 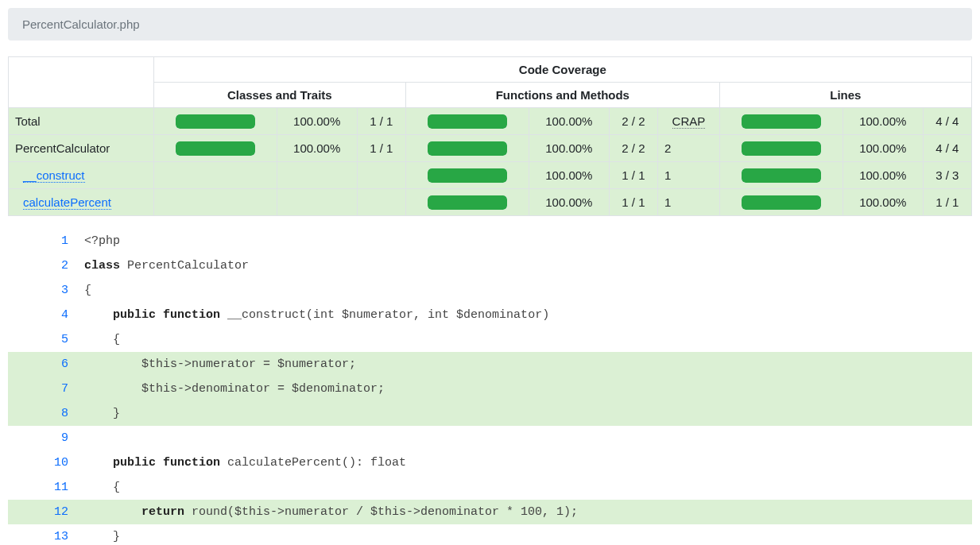 What do you see at coordinates (563, 95) in the screenshot?
I see `coverage-header-functions: Functions and Methods` at bounding box center [563, 95].